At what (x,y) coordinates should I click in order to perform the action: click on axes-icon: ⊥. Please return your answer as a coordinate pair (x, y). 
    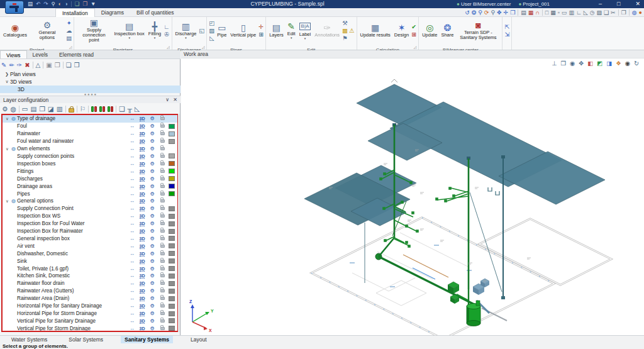
    Looking at the image, I should click on (554, 63).